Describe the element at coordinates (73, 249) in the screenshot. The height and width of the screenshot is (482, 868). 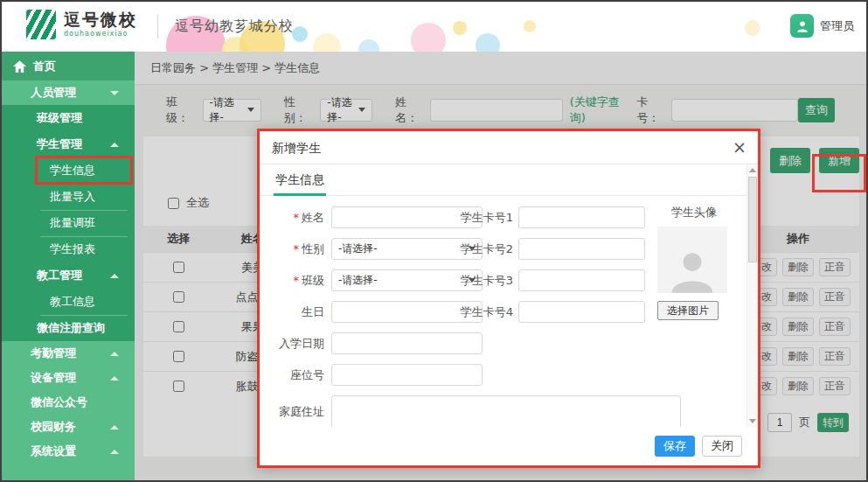
I see `sidebar-item-label: 学生报表` at that location.